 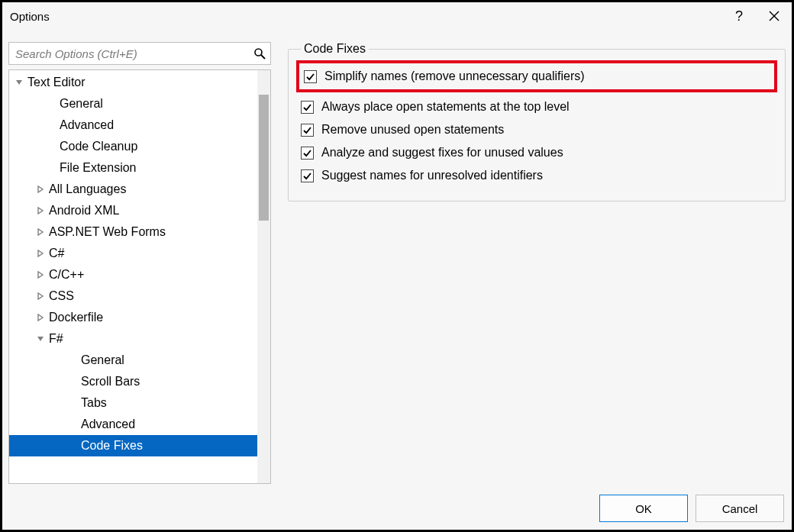 I want to click on scrollbar-thumb, so click(x=264, y=157).